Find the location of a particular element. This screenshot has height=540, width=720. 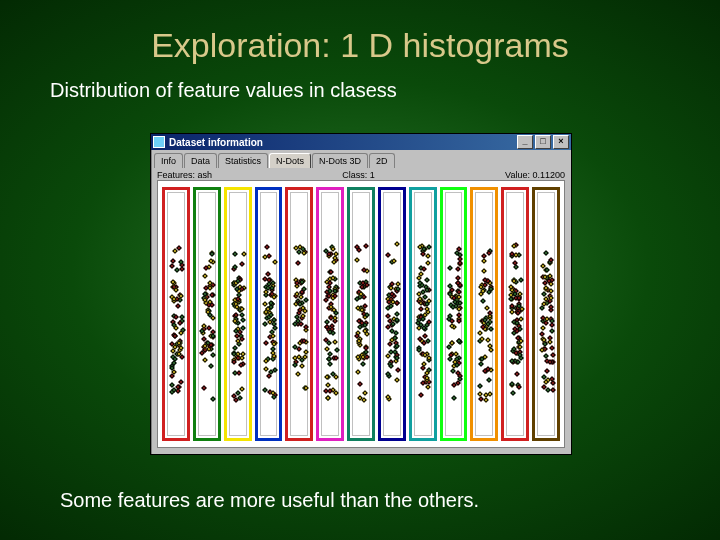

maximize-button: □ is located at coordinates (543, 142).